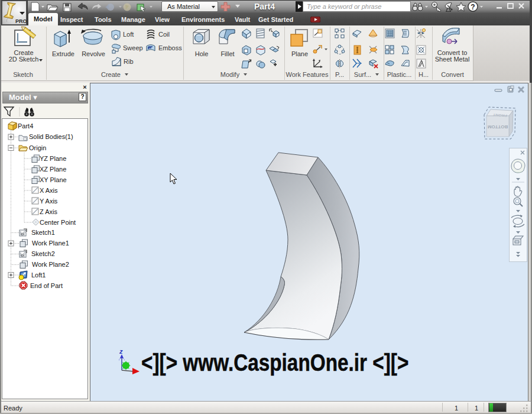 The image size is (532, 414). What do you see at coordinates (500, 116) in the screenshot?
I see `svg-text: FRONT` at bounding box center [500, 116].